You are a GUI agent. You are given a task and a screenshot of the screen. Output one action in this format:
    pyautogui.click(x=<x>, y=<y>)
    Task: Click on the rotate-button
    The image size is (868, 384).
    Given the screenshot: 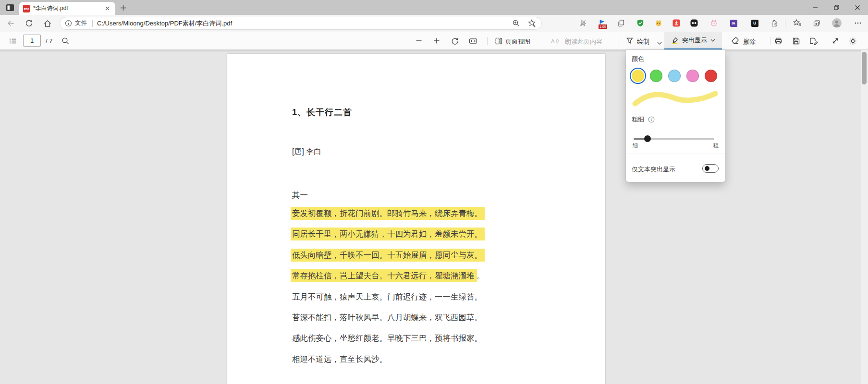 What is the action you would take?
    pyautogui.click(x=455, y=41)
    